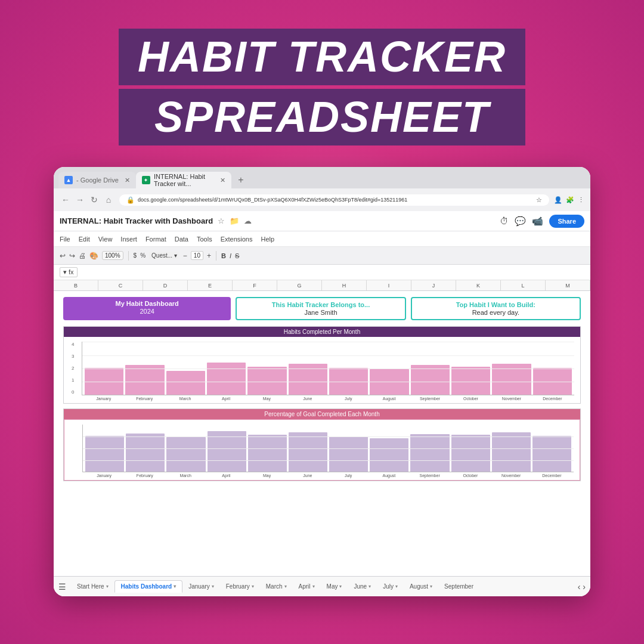  Describe the element at coordinates (135, 255) in the screenshot. I see `currency-btn: $` at that location.